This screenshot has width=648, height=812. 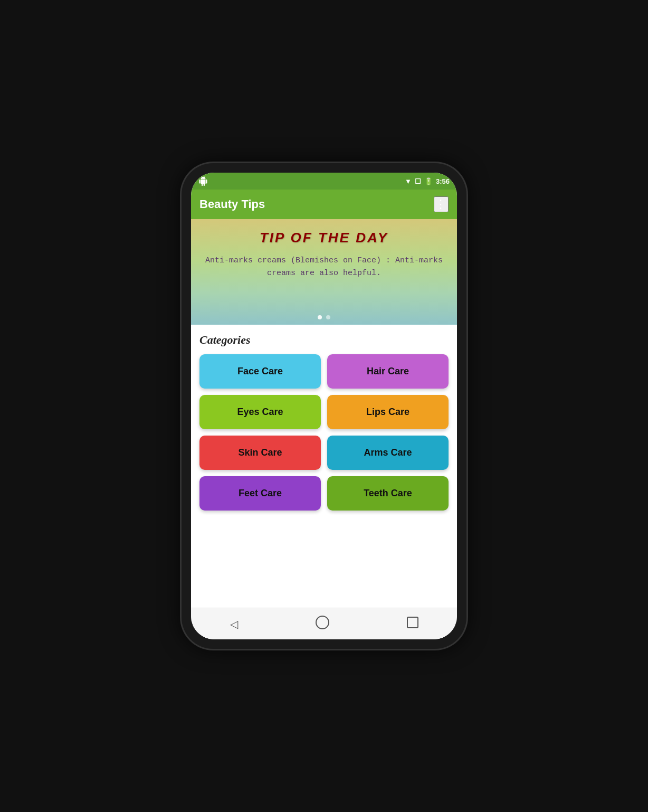 I want to click on arms-care-button: Arms Care, so click(x=388, y=453).